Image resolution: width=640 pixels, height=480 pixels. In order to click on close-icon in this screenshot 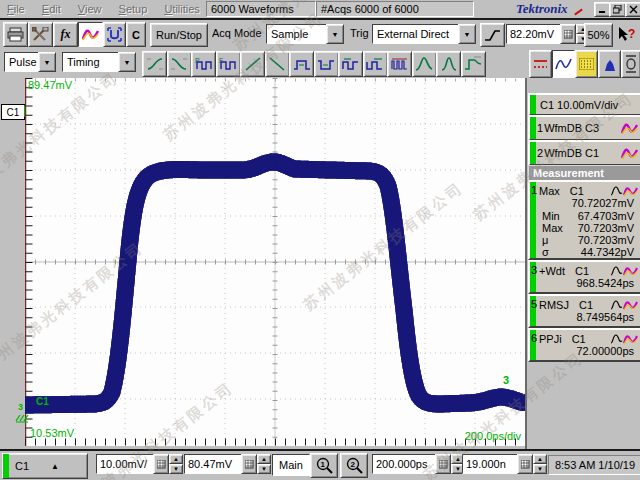, I will do `click(632, 10)`.